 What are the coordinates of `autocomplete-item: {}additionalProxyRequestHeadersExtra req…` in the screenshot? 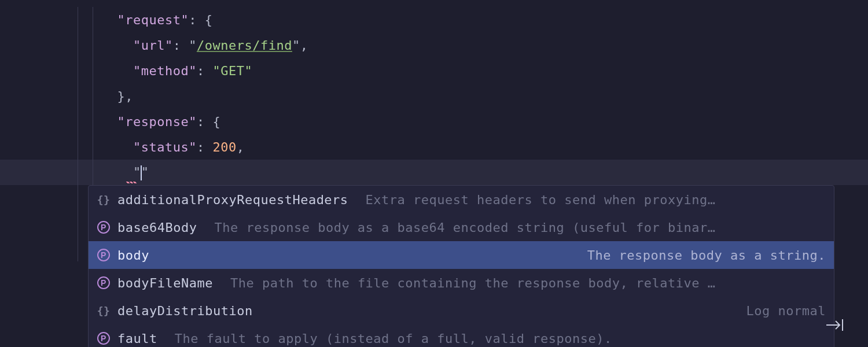 It's located at (461, 200).